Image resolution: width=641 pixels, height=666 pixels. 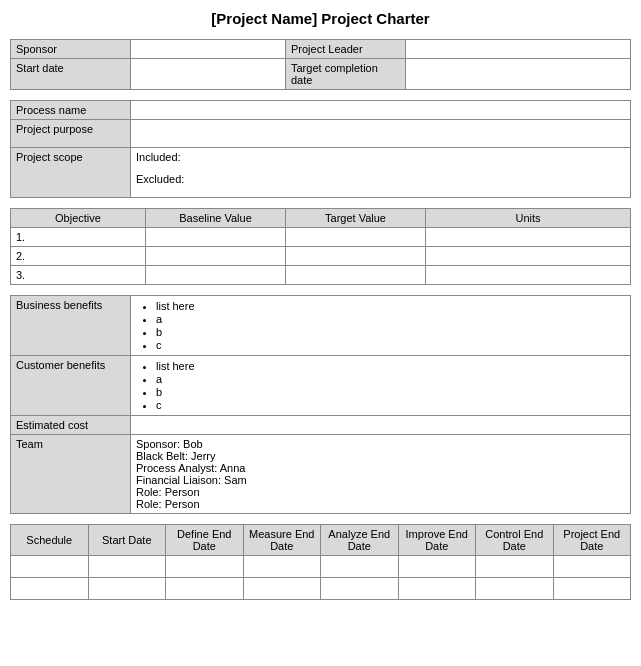 What do you see at coordinates (515, 540) in the screenshot?
I see `schedule-col-header: Control End Date` at bounding box center [515, 540].